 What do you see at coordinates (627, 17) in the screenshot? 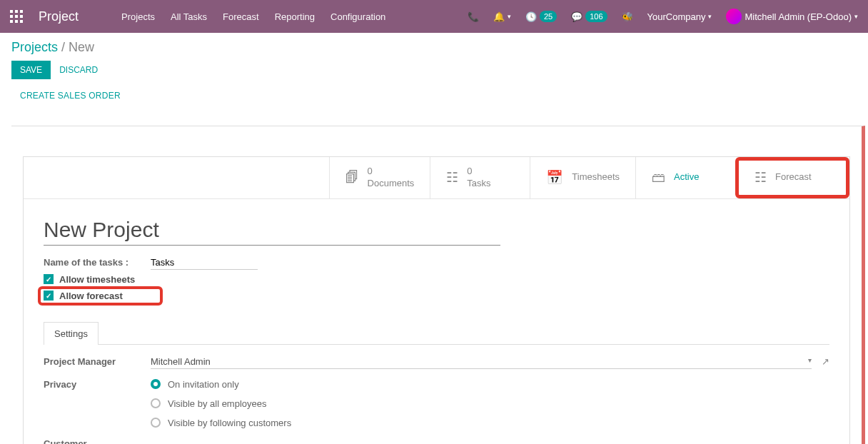
I see `bug-icon: 🐝` at bounding box center [627, 17].